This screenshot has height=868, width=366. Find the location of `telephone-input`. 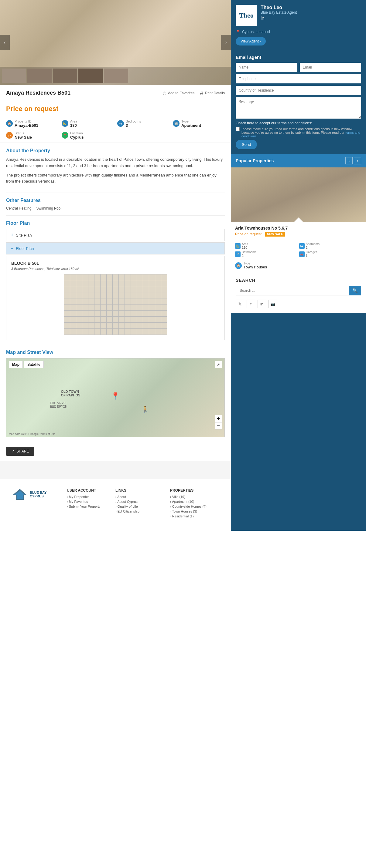

telephone-input is located at coordinates (299, 79).